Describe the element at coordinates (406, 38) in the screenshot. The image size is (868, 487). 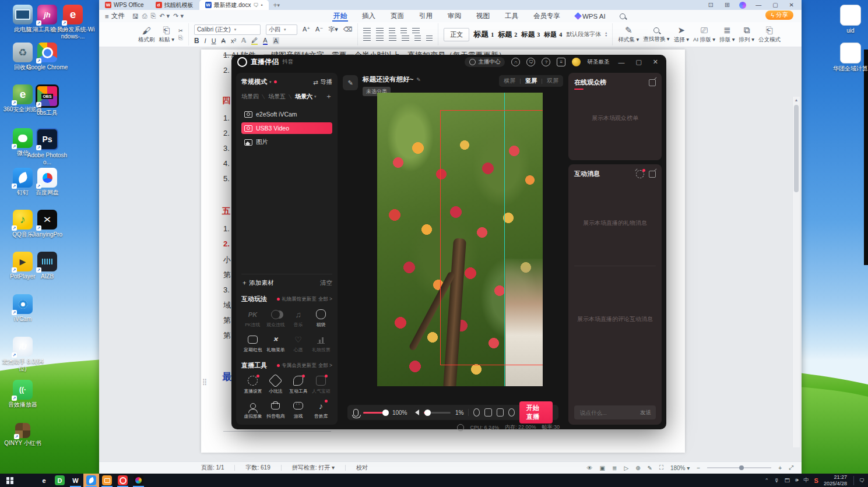
I see `justify-icon` at that location.